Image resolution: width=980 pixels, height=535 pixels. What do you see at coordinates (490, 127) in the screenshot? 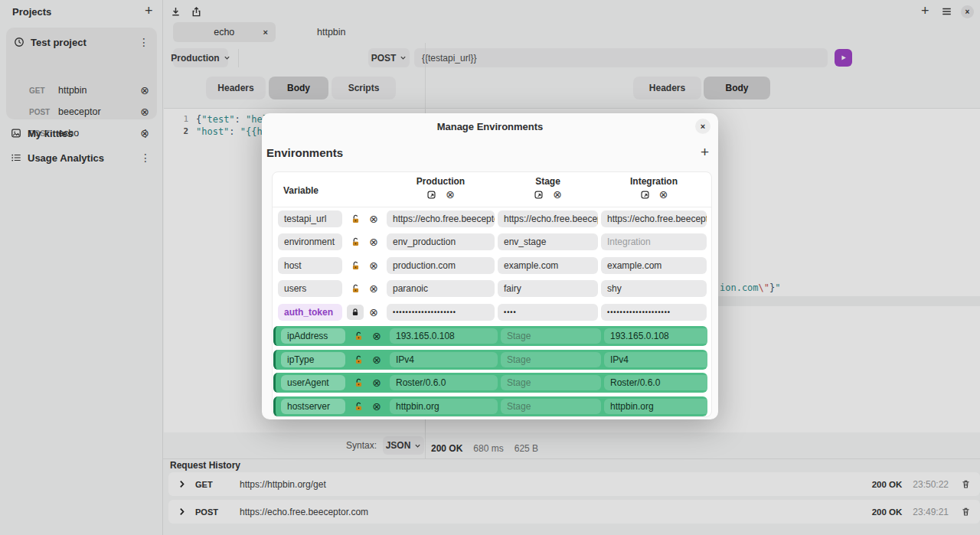
I see `modal-title: Manage Environments` at bounding box center [490, 127].